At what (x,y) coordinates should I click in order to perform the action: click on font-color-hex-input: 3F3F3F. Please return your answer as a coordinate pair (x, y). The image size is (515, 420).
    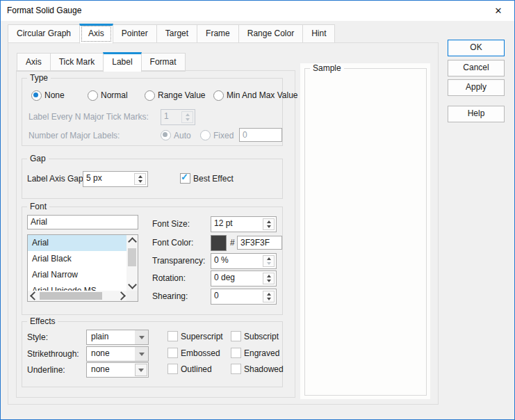
    Looking at the image, I should click on (260, 243).